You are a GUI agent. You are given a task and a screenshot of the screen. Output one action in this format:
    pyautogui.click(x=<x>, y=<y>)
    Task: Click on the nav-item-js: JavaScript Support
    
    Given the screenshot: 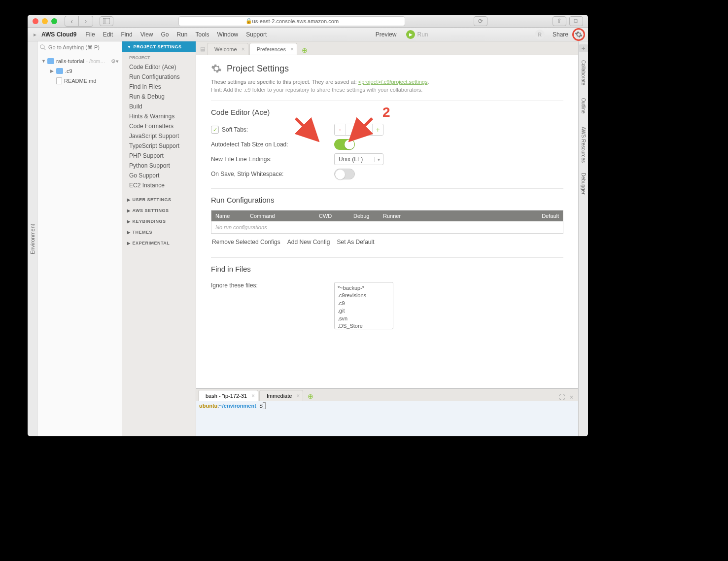 What is the action you would take?
    pyautogui.click(x=159, y=136)
    